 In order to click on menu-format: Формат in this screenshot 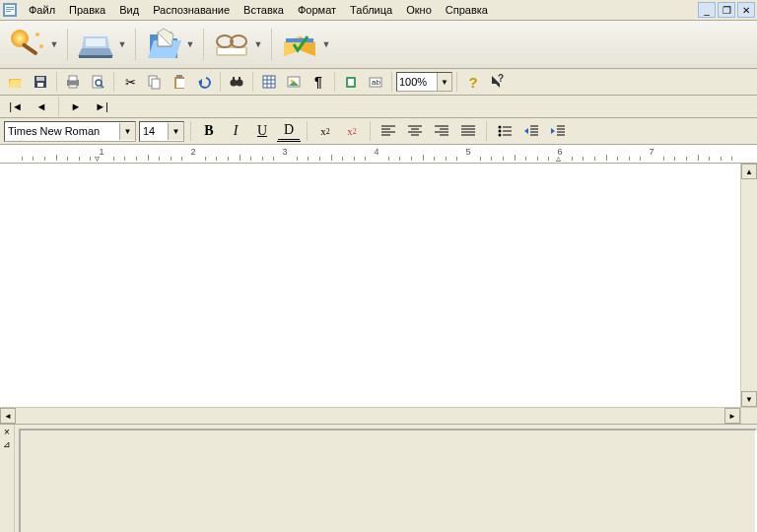, I will do `click(317, 10)`.